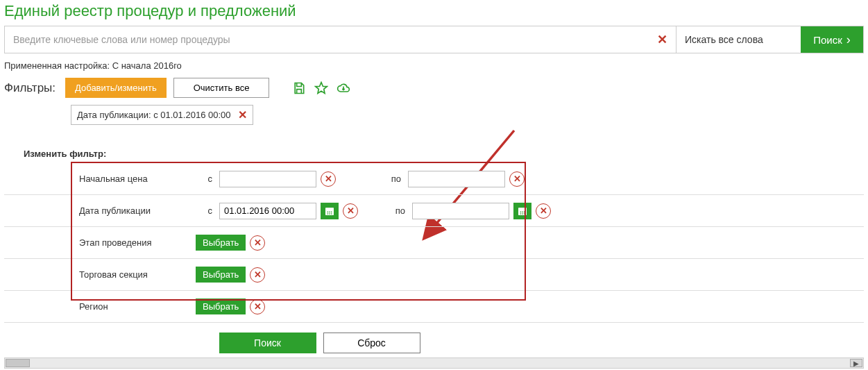 The height and width of the screenshot is (370, 868). Describe the element at coordinates (257, 307) in the screenshot. I see `clear-region-icon: ✕` at that location.